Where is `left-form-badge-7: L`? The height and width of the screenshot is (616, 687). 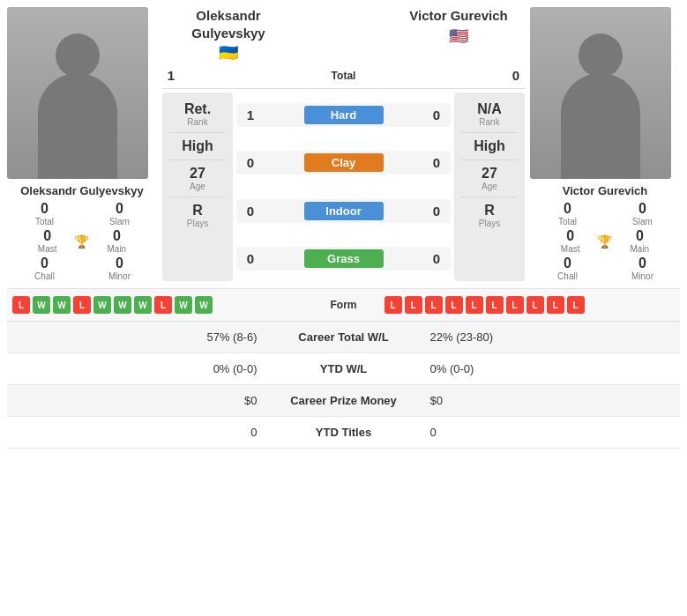 left-form-badge-7: L is located at coordinates (163, 305).